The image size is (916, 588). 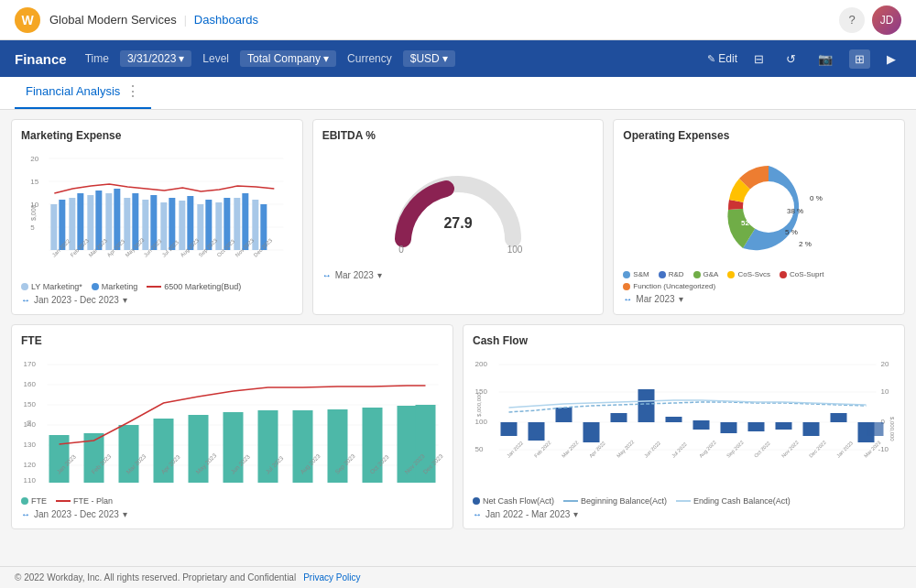 What do you see at coordinates (233, 501) in the screenshot?
I see `fte-legend: FTE FTE - Plan` at bounding box center [233, 501].